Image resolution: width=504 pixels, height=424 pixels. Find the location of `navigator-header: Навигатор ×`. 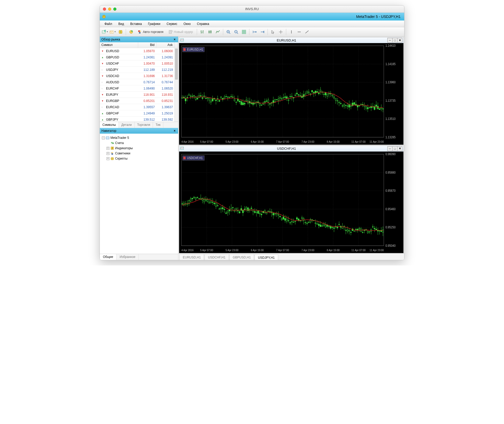

navigator-header: Навигатор × is located at coordinates (139, 131).